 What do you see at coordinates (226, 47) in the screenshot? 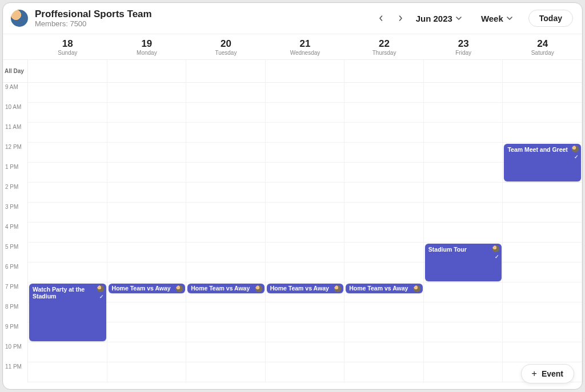
I see `day-header: 20Tuesday` at bounding box center [226, 47].